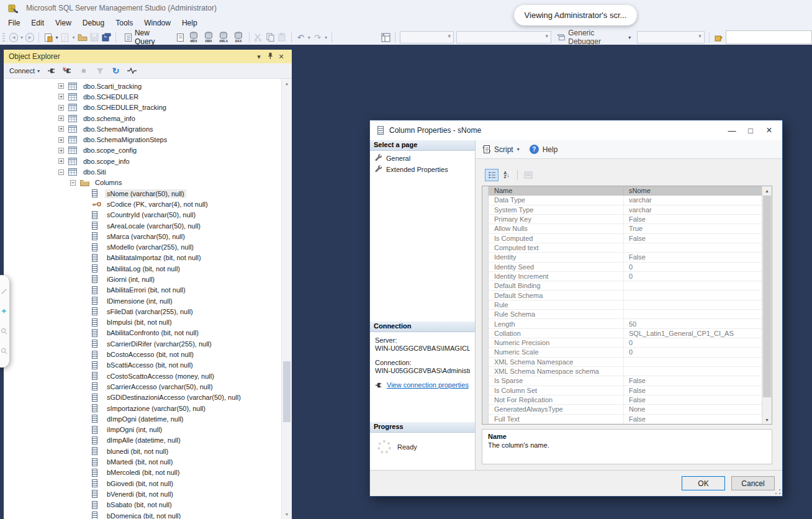  Describe the element at coordinates (143, 129) in the screenshot. I see `tree-item: +dbo.SchemaMigrations` at that location.